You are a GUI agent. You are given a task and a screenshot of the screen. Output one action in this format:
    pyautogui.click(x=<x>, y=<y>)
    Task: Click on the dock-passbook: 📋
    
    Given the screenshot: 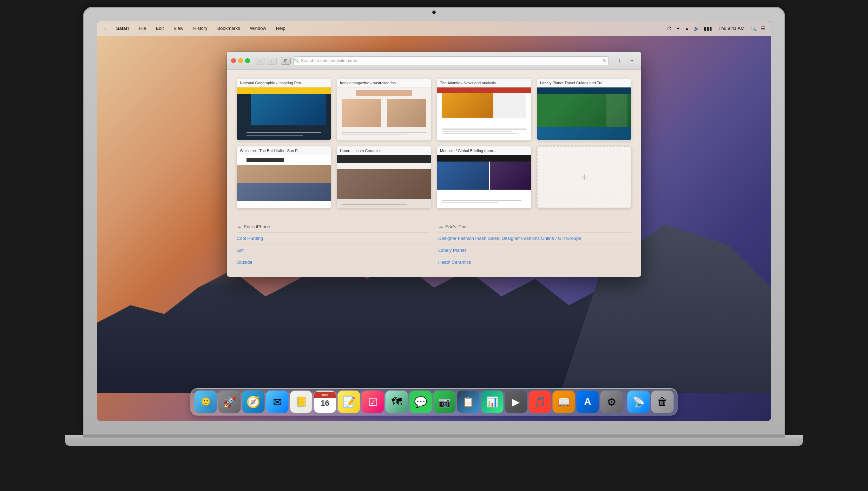 What is the action you would take?
    pyautogui.click(x=468, y=402)
    